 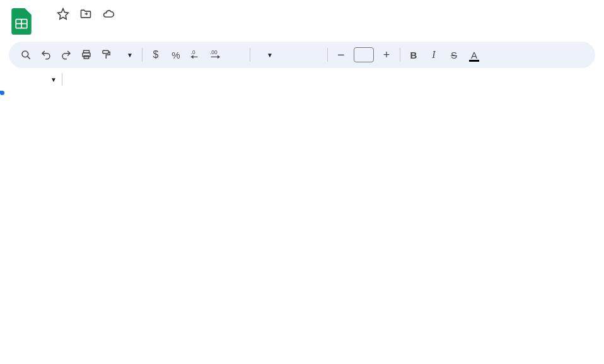 What do you see at coordinates (1, 92) in the screenshot?
I see `active-cell-outline` at bounding box center [1, 92].